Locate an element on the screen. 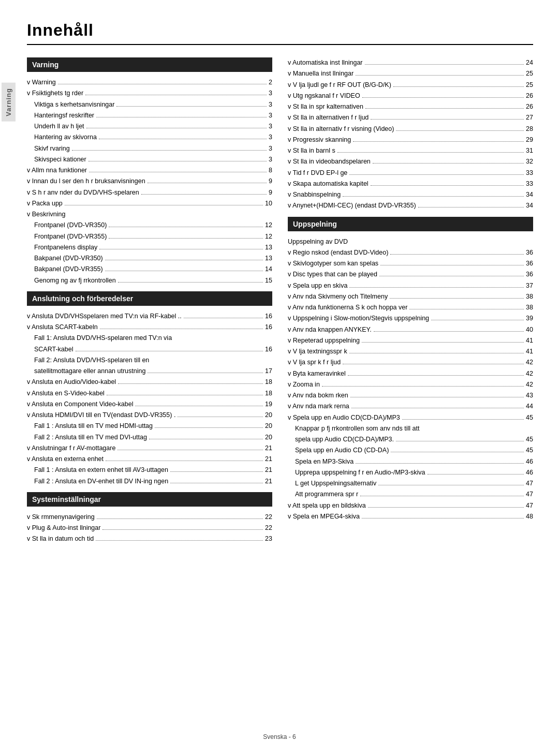  toc-item-label: Hanteringsf reskrifter is located at coordinates (64, 116).